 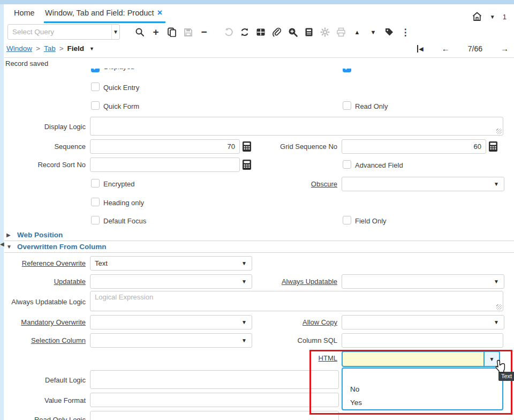 I want to click on refresh-icon, so click(x=245, y=32).